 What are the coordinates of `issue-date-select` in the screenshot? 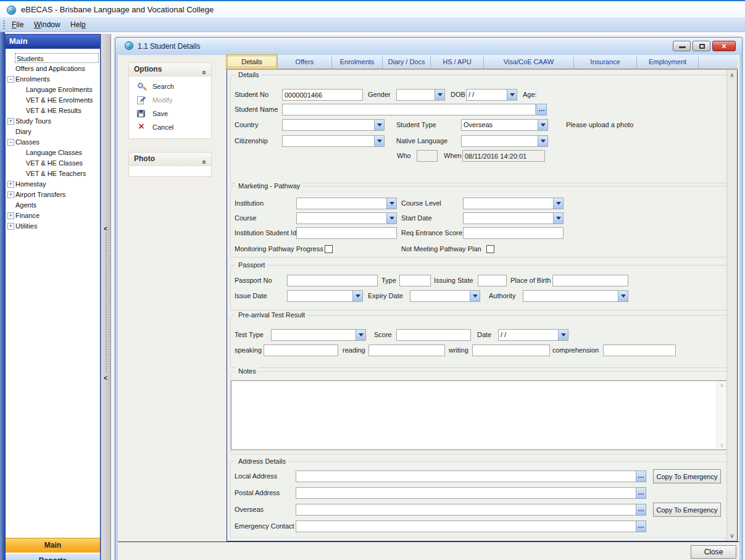 It's located at (325, 296).